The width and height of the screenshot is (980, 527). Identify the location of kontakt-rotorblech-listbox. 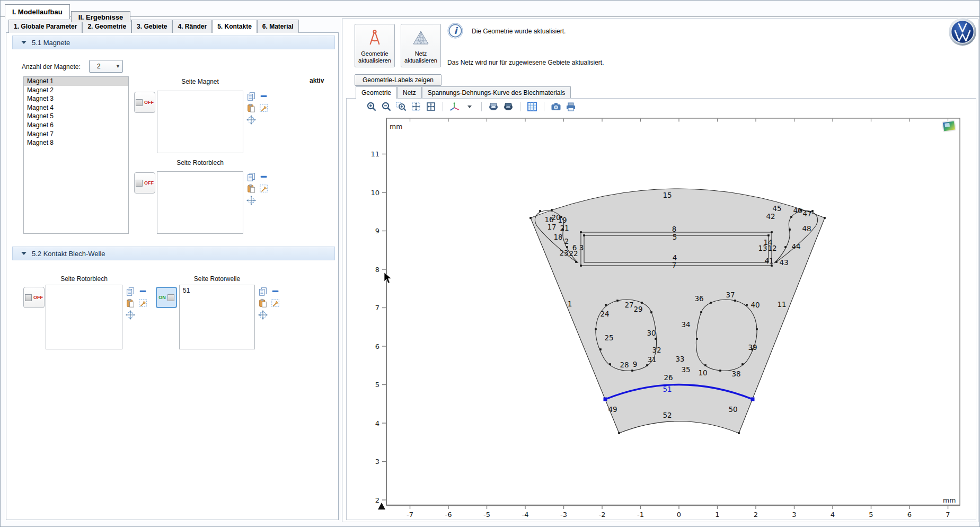
(84, 317).